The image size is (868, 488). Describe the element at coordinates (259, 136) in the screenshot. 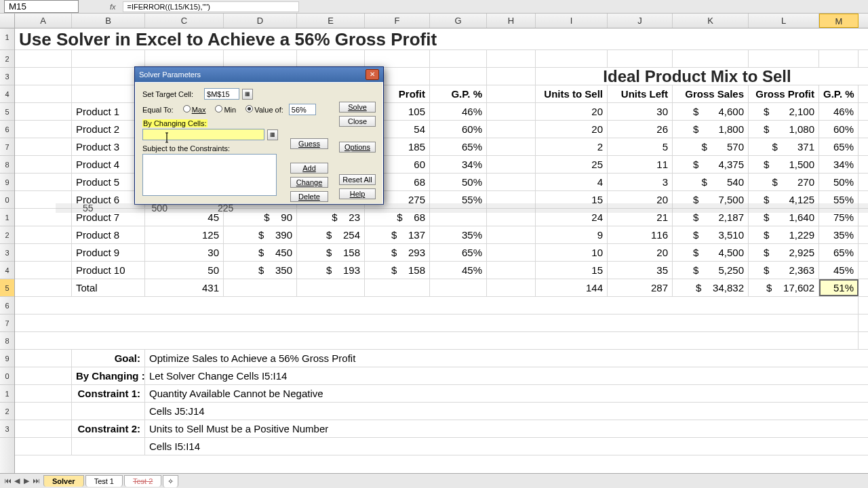

I see `solver-dialog: Solver Parameters ✕ Set Target Cell: ▦ E…` at that location.